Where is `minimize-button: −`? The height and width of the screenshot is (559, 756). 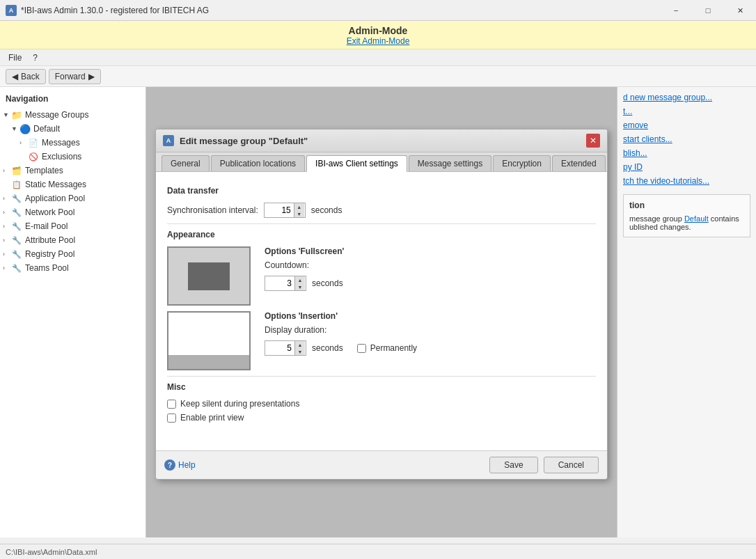
minimize-button: − is located at coordinates (676, 10).